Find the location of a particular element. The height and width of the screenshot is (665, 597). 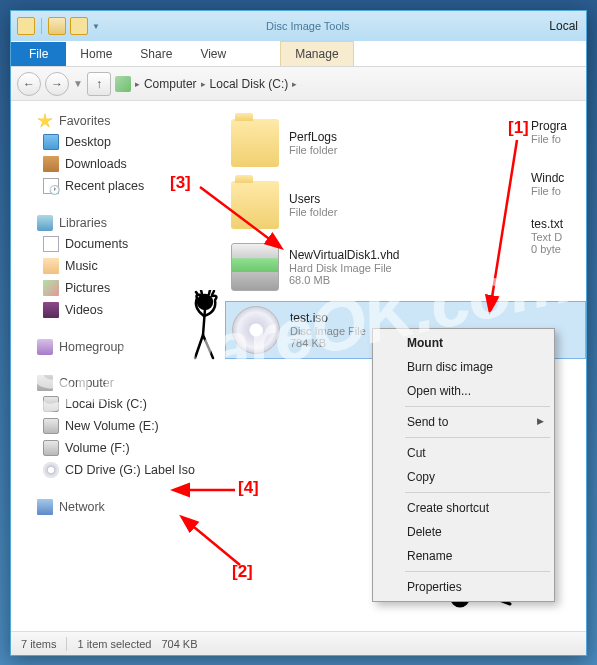

chevron-right-icon: ▶ is located at coordinates (540, 421).